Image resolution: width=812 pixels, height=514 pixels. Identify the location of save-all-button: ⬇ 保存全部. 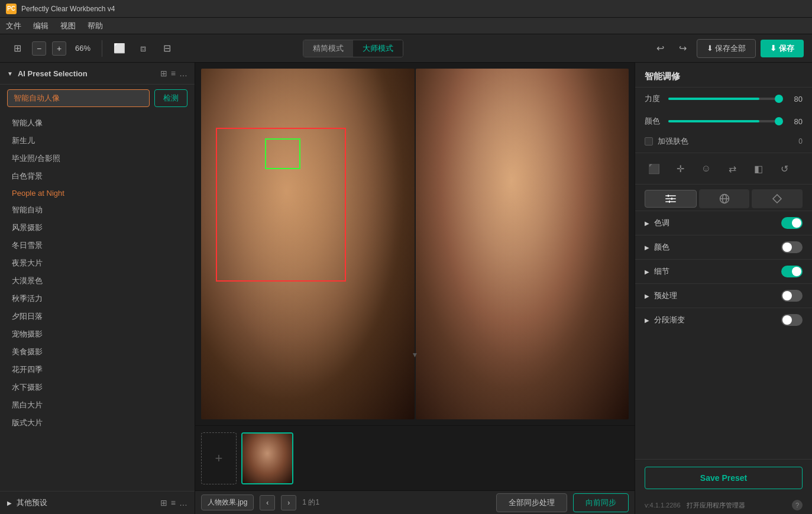
(726, 49).